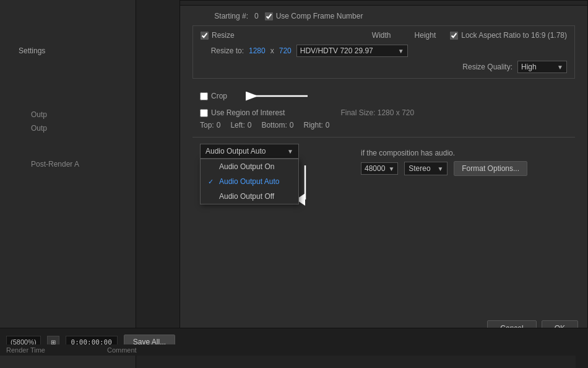  What do you see at coordinates (290, 151) in the screenshot?
I see `audio-dropdown-arrow: ▼` at bounding box center [290, 151].